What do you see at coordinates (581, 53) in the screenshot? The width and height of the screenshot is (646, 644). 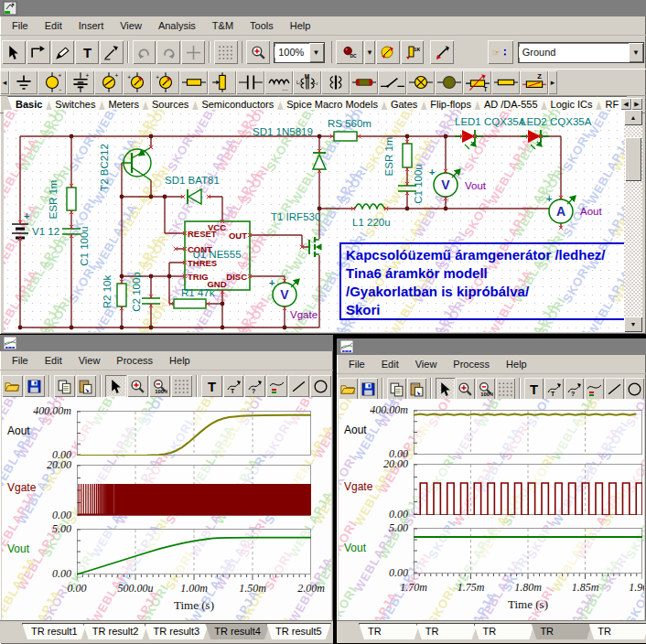 I see `ground-selector-combo: Ground ▼` at bounding box center [581, 53].